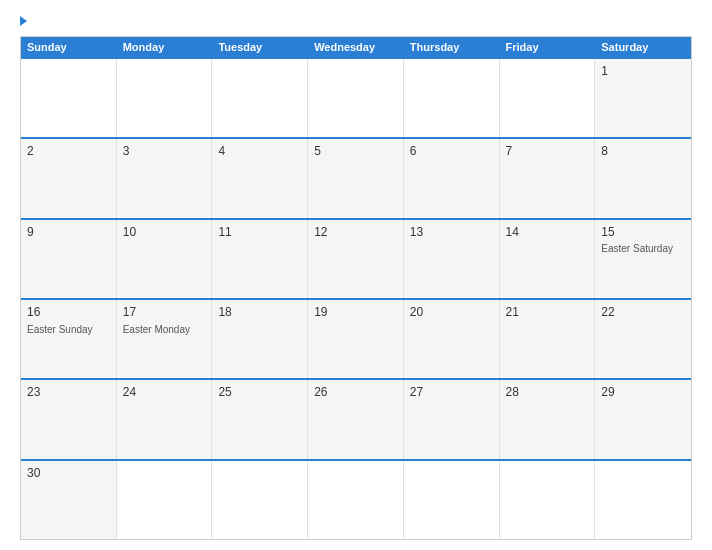 This screenshot has width=712, height=550. Describe the element at coordinates (452, 232) in the screenshot. I see `day-number: 13` at that location.